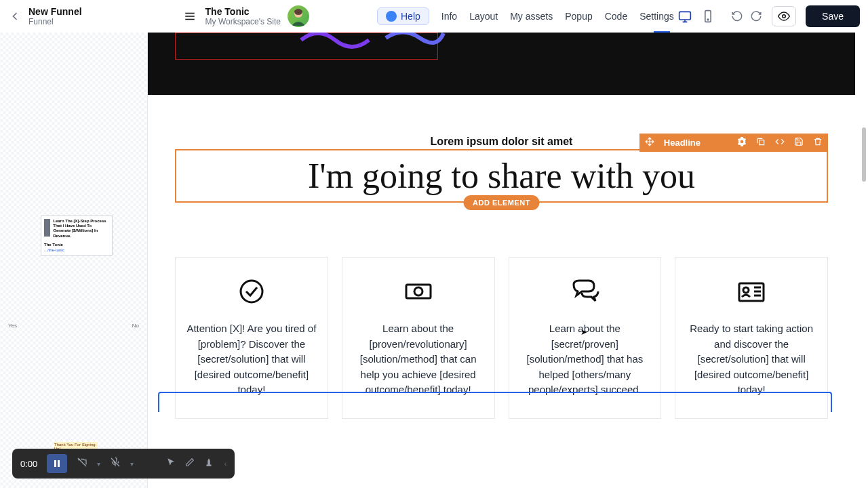 This screenshot has width=868, height=488. Describe the element at coordinates (502, 64) in the screenshot. I see `hero-section` at that location.